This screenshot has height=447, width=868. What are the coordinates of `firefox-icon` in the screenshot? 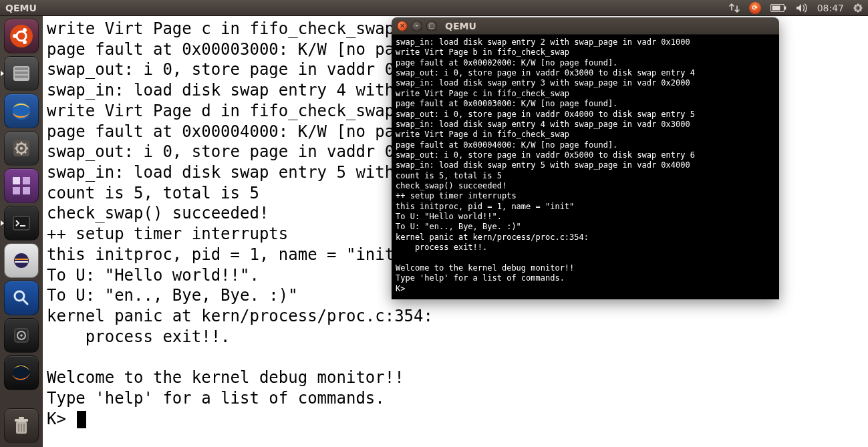 It's located at (21, 111).